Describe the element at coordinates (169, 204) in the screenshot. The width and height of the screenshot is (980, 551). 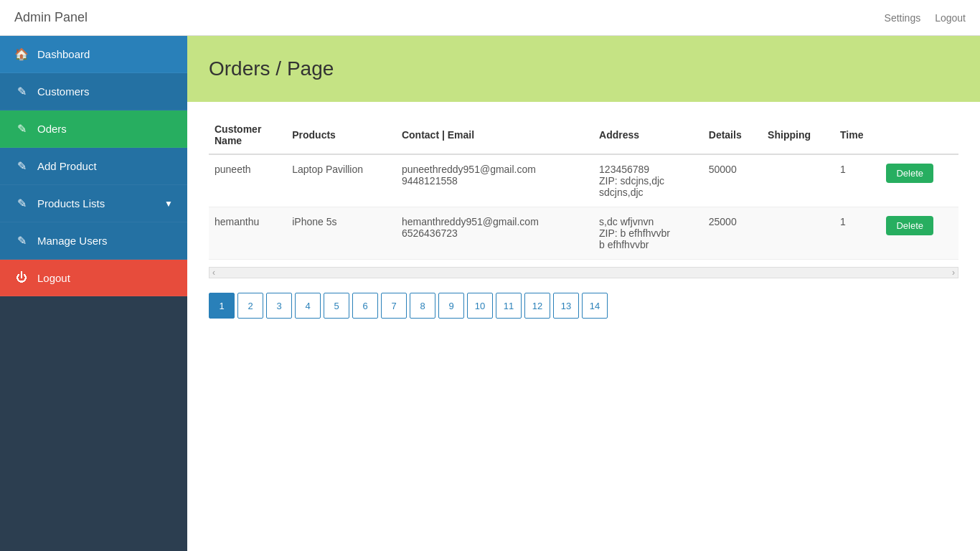
I see `chevron-down-icon: ▼` at that location.